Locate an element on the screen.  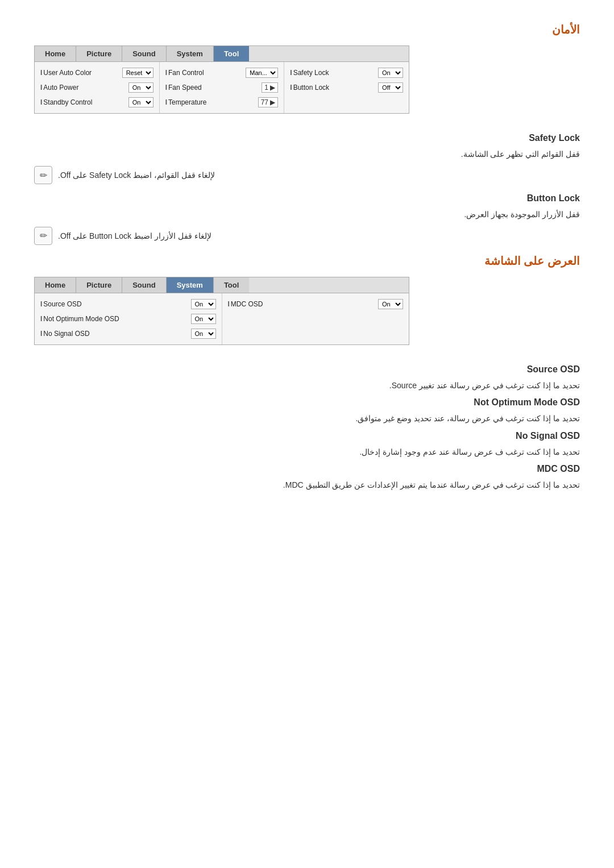
safety-lock-desc: قفل القوائم التي تظهر على الشاشة. is located at coordinates (307, 154).